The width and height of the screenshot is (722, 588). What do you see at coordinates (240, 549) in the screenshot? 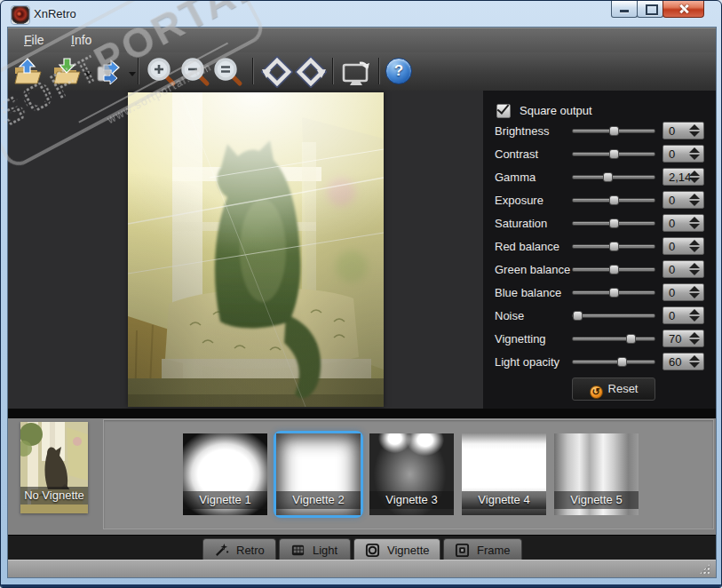
I see `tab-retro: Retro` at bounding box center [240, 549].